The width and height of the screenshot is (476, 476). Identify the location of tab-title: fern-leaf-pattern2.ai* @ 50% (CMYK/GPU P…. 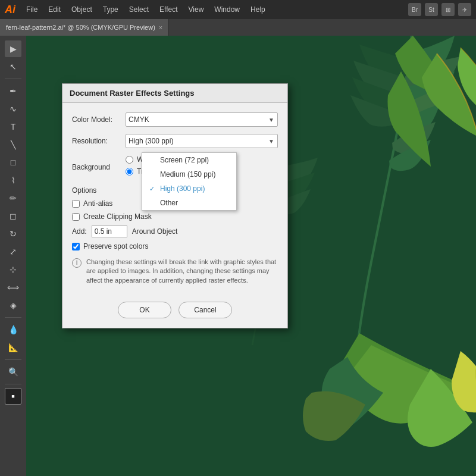
(81, 27).